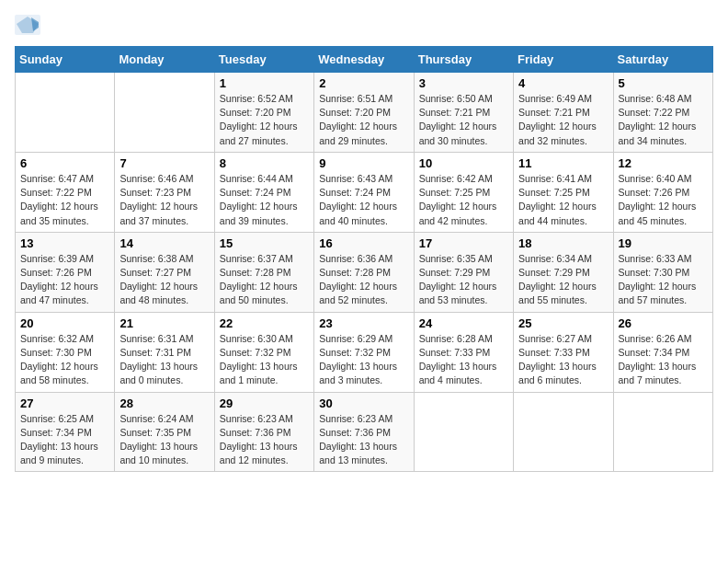 The height and width of the screenshot is (563, 728). Describe the element at coordinates (64, 403) in the screenshot. I see `day-number: 27` at that location.